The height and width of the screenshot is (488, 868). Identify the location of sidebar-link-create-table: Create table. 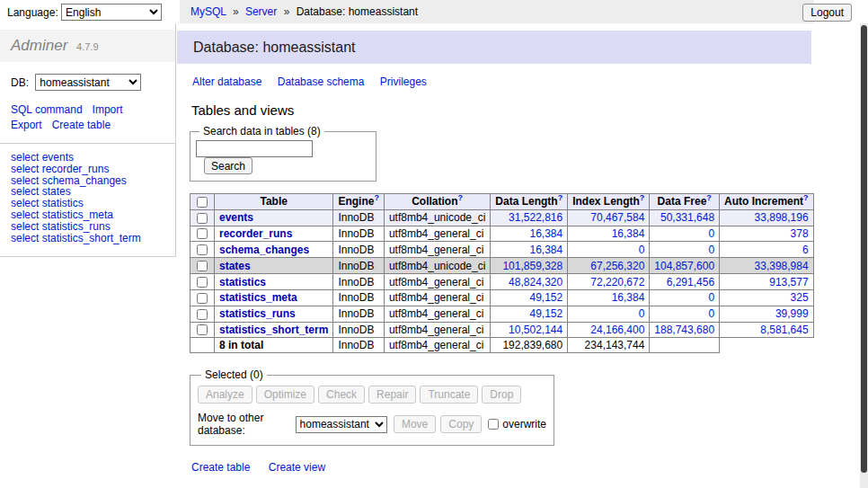
(81, 125).